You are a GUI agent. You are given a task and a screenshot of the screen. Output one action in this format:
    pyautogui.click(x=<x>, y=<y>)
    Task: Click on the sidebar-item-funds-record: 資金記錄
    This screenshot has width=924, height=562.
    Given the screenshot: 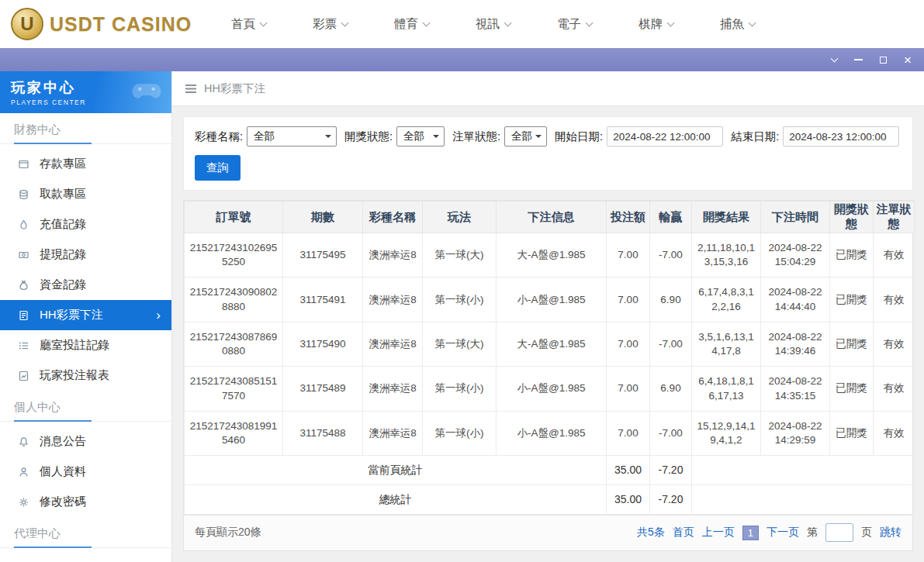 What is the action you would take?
    pyautogui.click(x=85, y=285)
    